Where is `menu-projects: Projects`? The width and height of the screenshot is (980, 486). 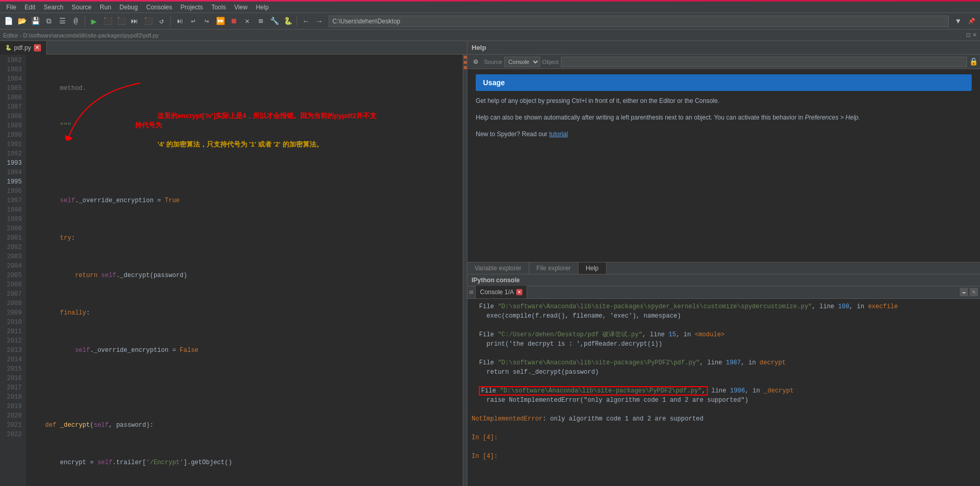 menu-projects: Projects is located at coordinates (192, 7).